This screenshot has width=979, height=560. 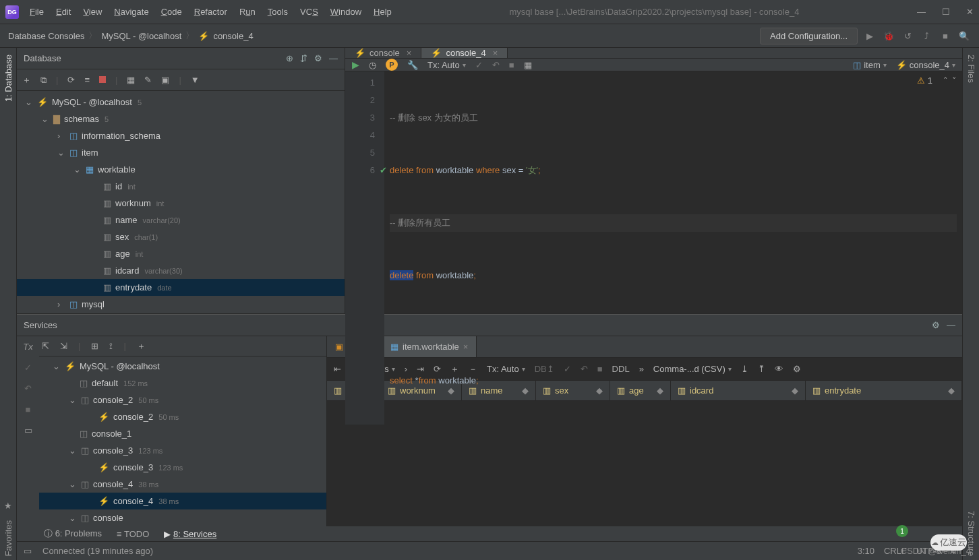 I want to click on problems-tab: ⓘ 6: Problems, so click(x=73, y=534).